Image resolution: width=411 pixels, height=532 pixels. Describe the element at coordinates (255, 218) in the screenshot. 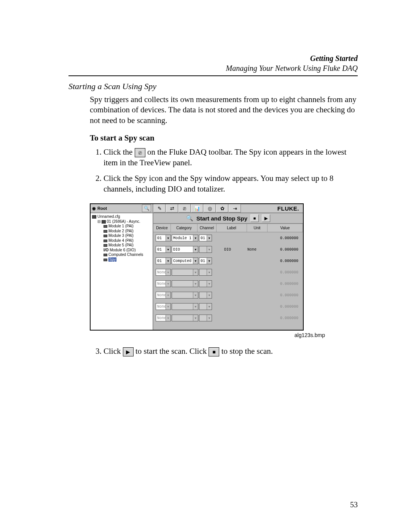

I see `stop-scan-button: ■` at that location.